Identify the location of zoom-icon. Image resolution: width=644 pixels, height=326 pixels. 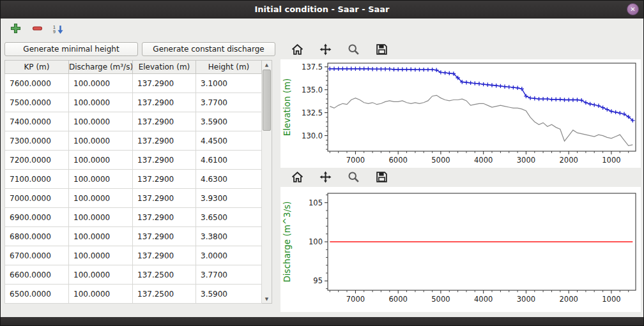
(354, 50).